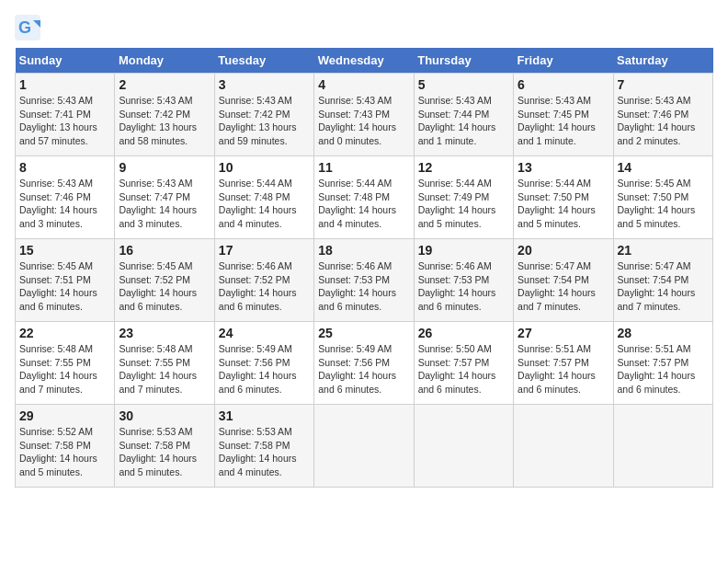  Describe the element at coordinates (64, 453) in the screenshot. I see `cell-content: Sunrise: 5:52 AM Sunset: 7:58 PM Dayligh…` at that location.